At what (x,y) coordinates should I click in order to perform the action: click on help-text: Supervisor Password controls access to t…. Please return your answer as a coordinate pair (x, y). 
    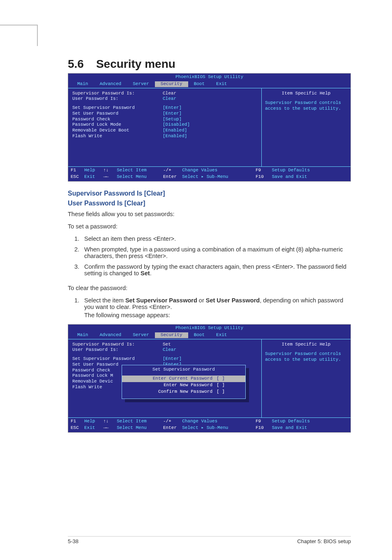
    Looking at the image, I should click on (306, 357).